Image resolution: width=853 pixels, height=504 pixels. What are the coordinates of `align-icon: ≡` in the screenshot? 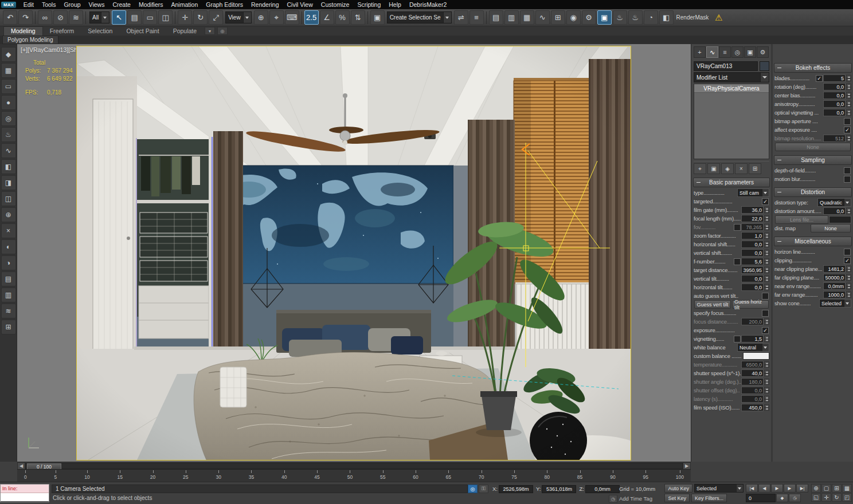 It's located at (477, 17).